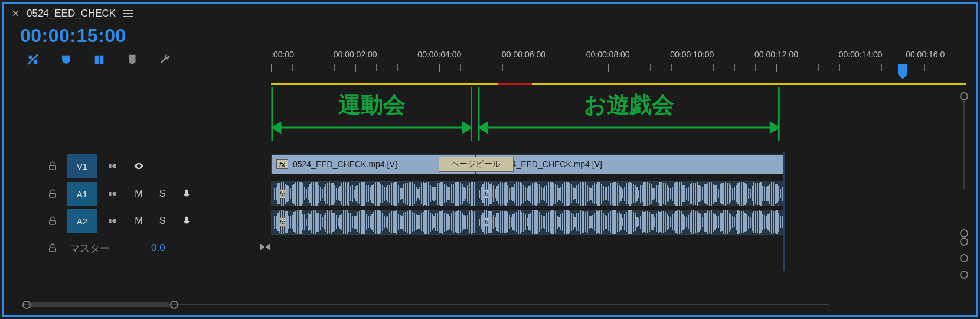  Describe the element at coordinates (33, 60) in the screenshot. I see `insert-overwrite-icon` at that location.